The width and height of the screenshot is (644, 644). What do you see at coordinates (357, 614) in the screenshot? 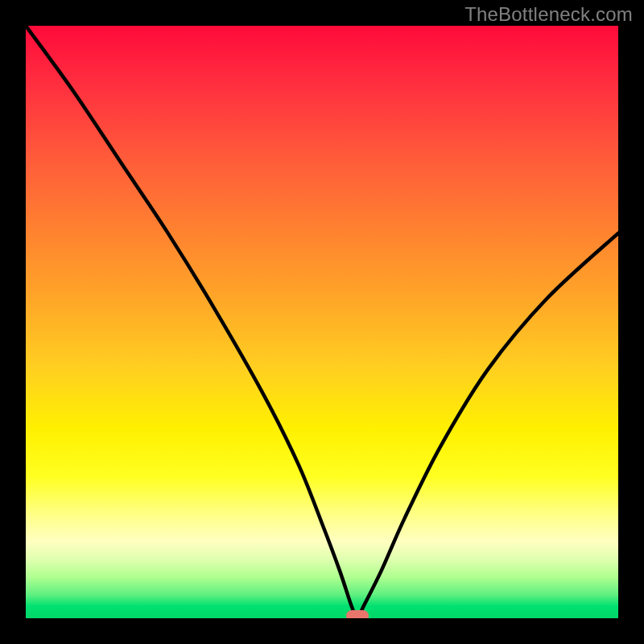
I see `optimal-point-marker` at bounding box center [357, 614].